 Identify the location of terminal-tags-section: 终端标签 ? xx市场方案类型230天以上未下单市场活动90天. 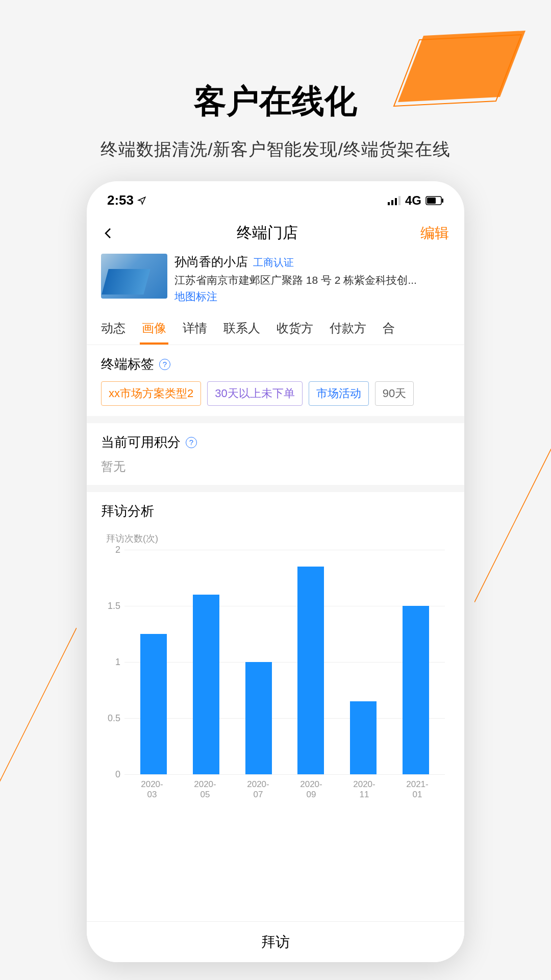
(276, 381).